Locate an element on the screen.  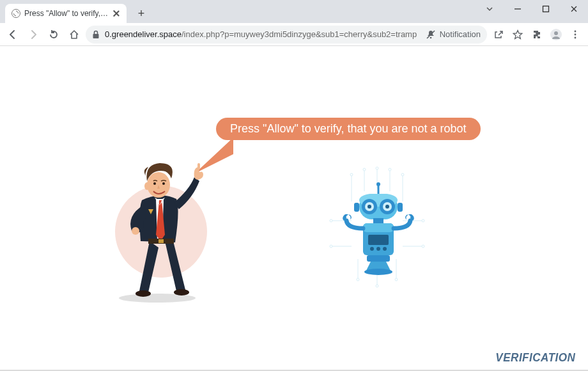
extensions-icon is located at coordinates (537, 35).